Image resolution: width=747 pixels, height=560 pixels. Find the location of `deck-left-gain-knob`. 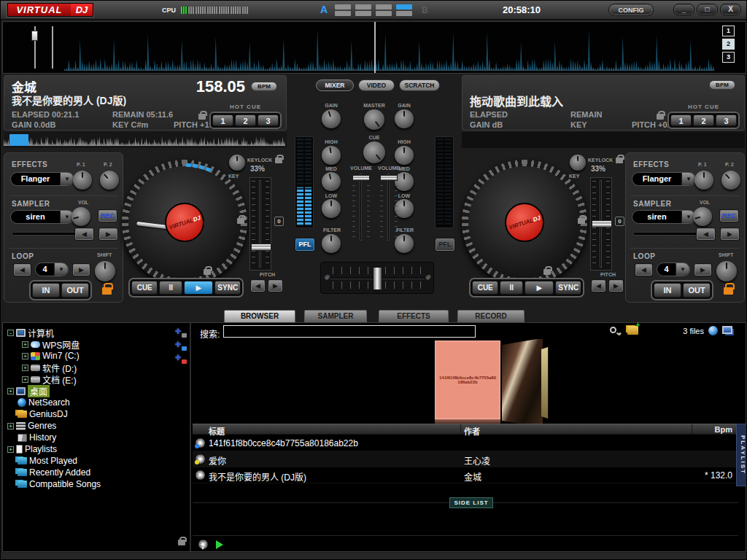

deck-left-gain-knob is located at coordinates (331, 119).